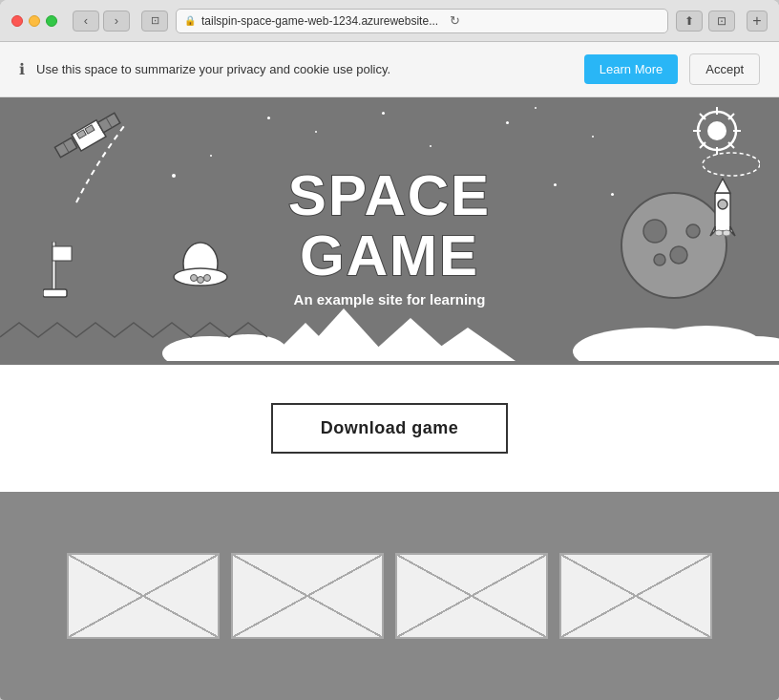  I want to click on hero-title: SPACE GAME, so click(390, 225).